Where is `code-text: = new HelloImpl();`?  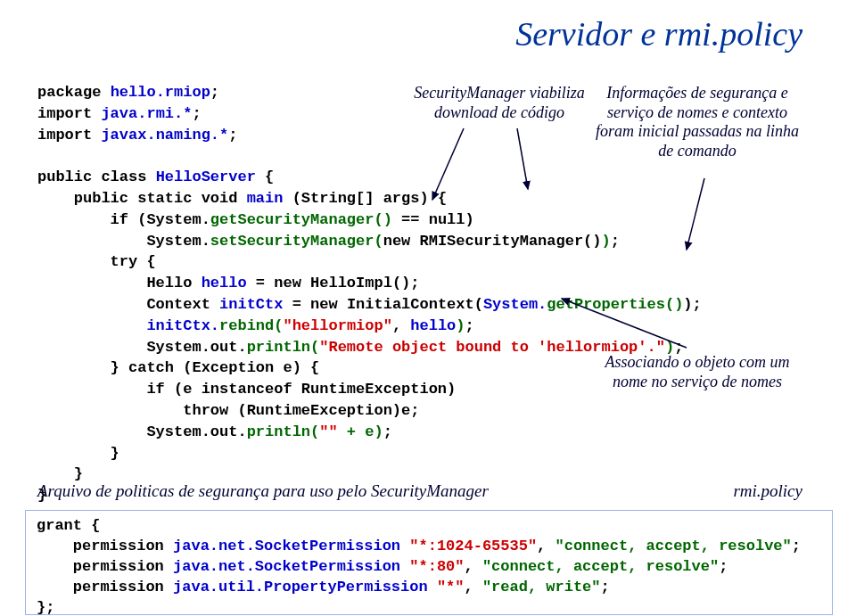
code-text: = new HelloImpl(); is located at coordinates (333, 283).